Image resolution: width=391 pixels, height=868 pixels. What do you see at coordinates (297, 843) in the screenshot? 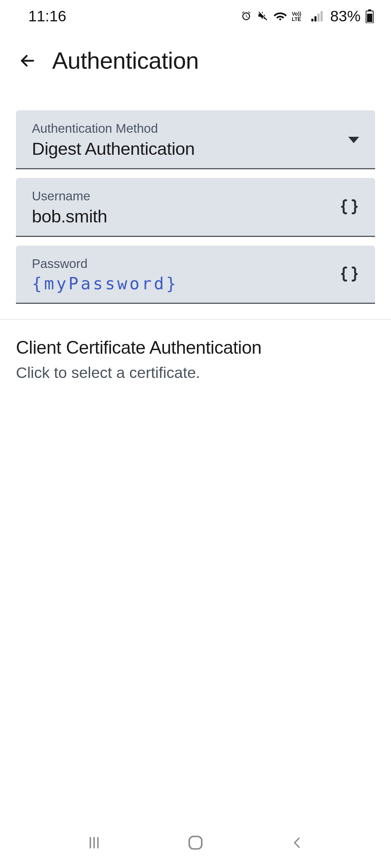
I see `chevron-left-icon` at bounding box center [297, 843].